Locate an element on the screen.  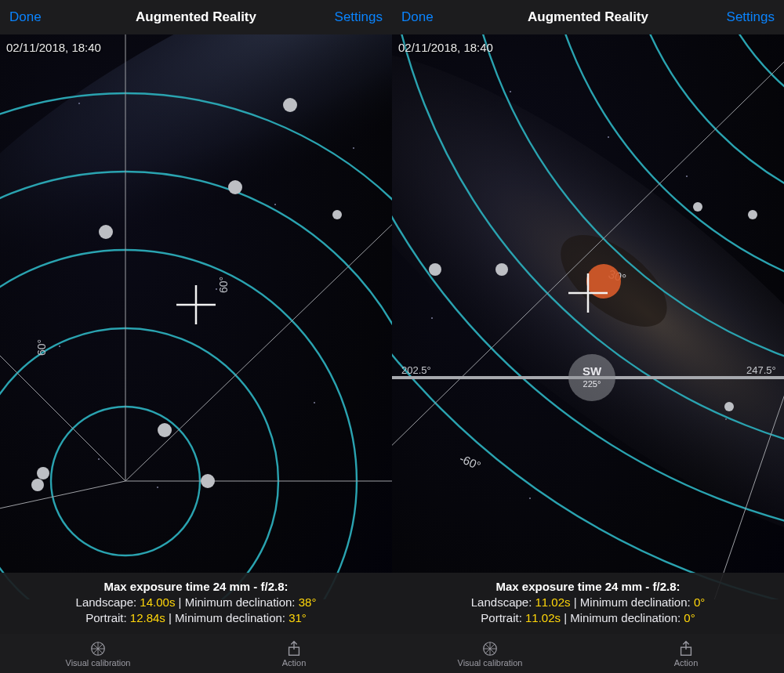
portrait-value: 11.02s is located at coordinates (543, 617).